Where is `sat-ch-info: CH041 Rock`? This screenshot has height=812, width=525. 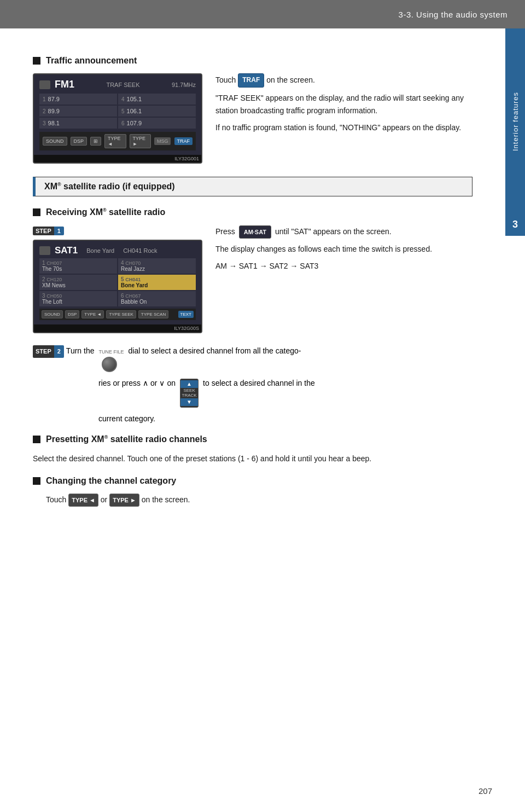
sat-ch-info: CH041 Rock is located at coordinates (140, 251).